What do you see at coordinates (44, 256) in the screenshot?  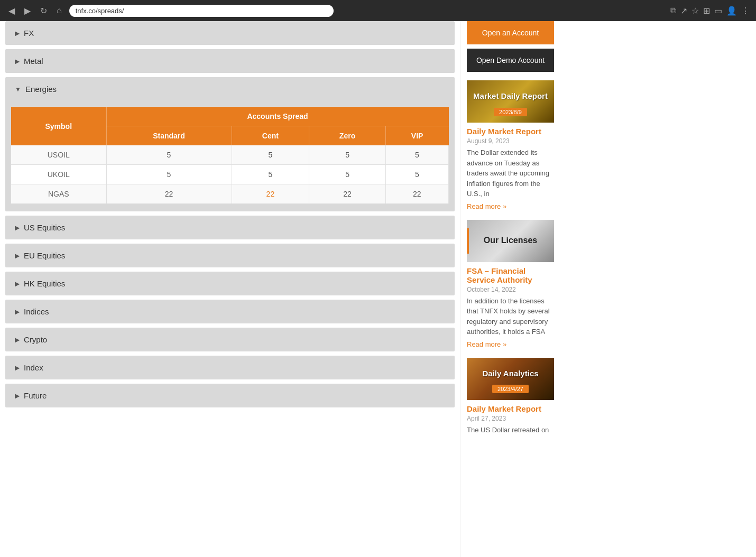 I see `accordion-eu-equities-label: EU Equities` at bounding box center [44, 256].